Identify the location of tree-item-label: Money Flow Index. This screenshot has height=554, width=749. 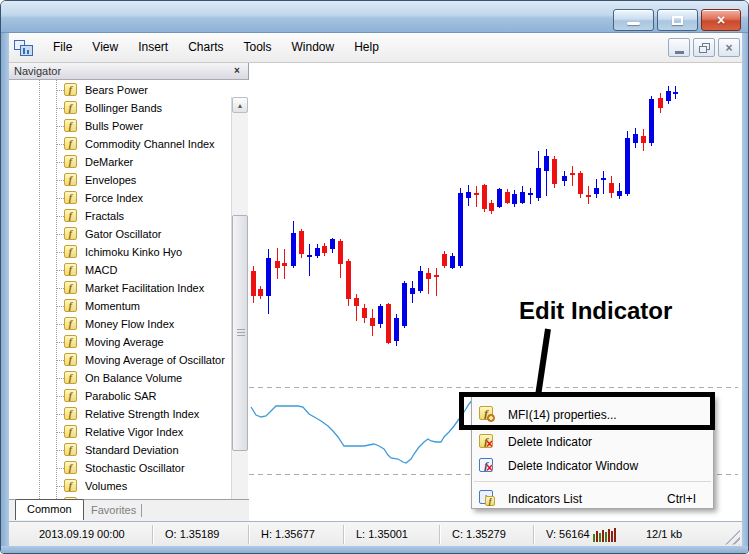
(130, 324).